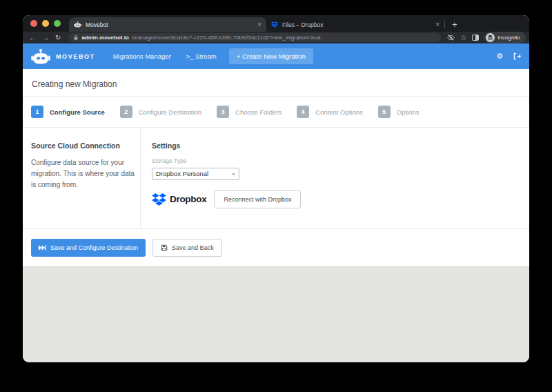 The image size is (552, 392). Describe the element at coordinates (97, 25) in the screenshot. I see `tab-title: Movebot` at that location.